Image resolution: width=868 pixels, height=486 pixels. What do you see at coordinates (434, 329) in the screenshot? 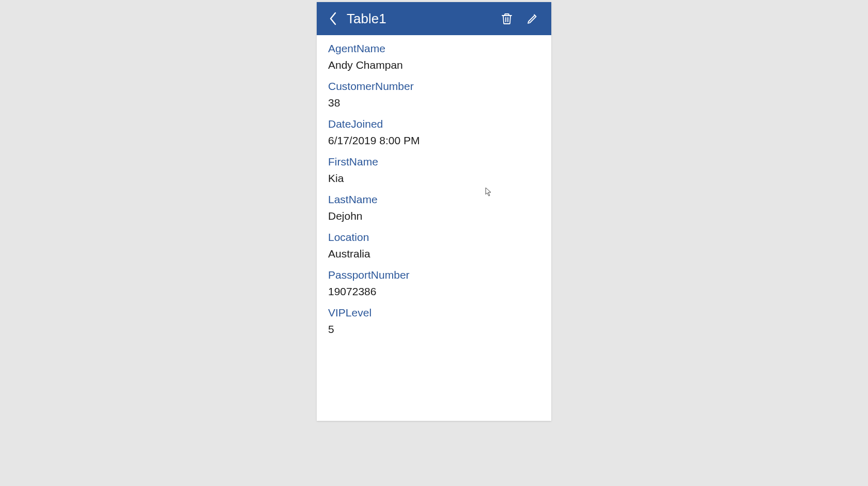
I see `field-value: 5` at bounding box center [434, 329].